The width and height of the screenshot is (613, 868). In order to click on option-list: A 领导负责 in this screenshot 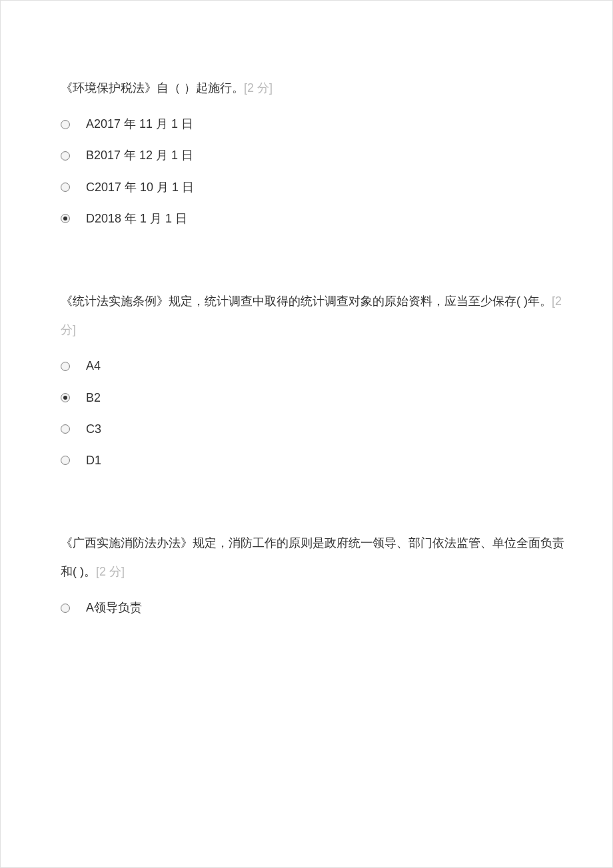, I will do `click(306, 608)`.